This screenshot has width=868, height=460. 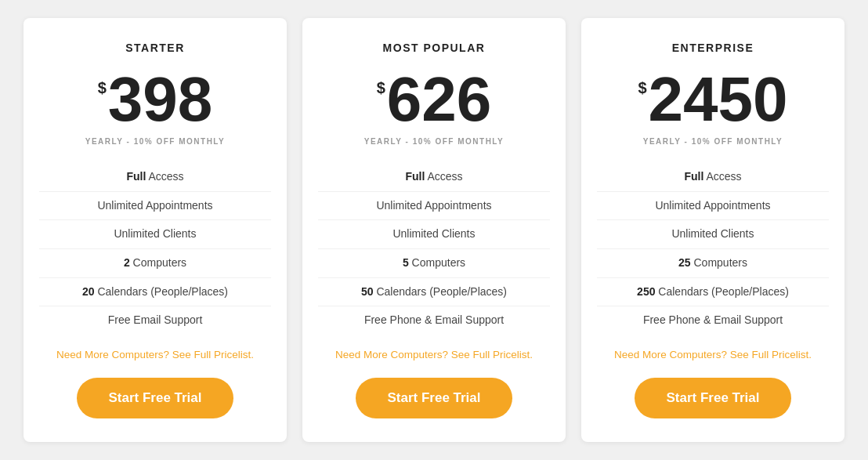 I want to click on price-wrapper: $2450, so click(x=713, y=100).